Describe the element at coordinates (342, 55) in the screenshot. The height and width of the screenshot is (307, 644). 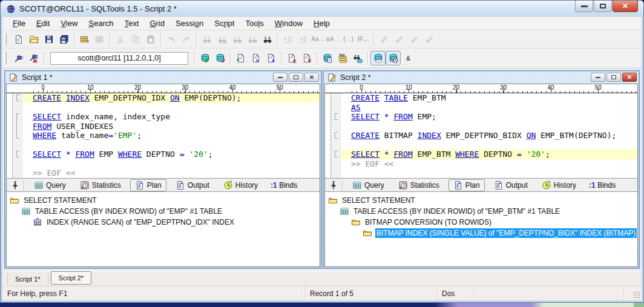
I see `svg-text: SQL` at that location.